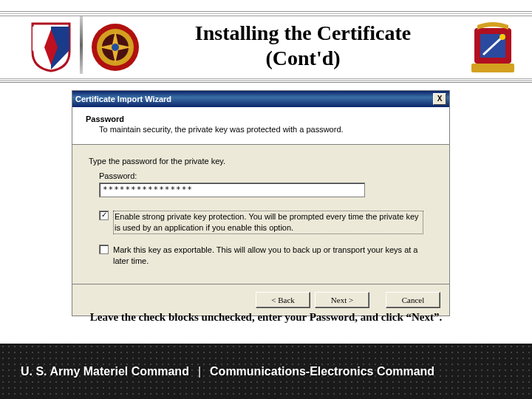 This screenshot has width=532, height=399. I want to click on wizard-subheading: To maintain security, the private key wa…, so click(267, 129).